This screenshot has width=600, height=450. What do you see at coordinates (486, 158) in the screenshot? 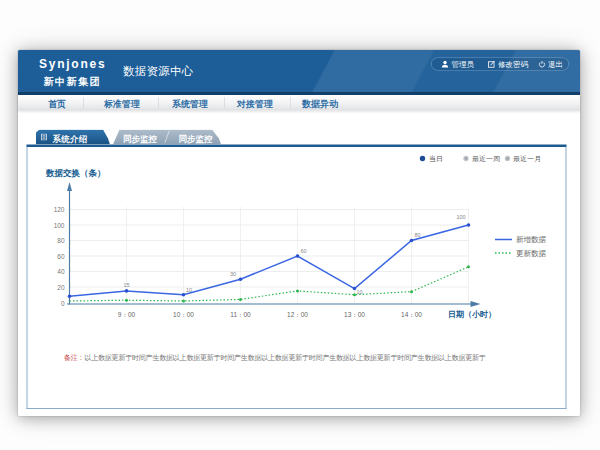
I see `svg-text: 最近一周` at bounding box center [486, 158].